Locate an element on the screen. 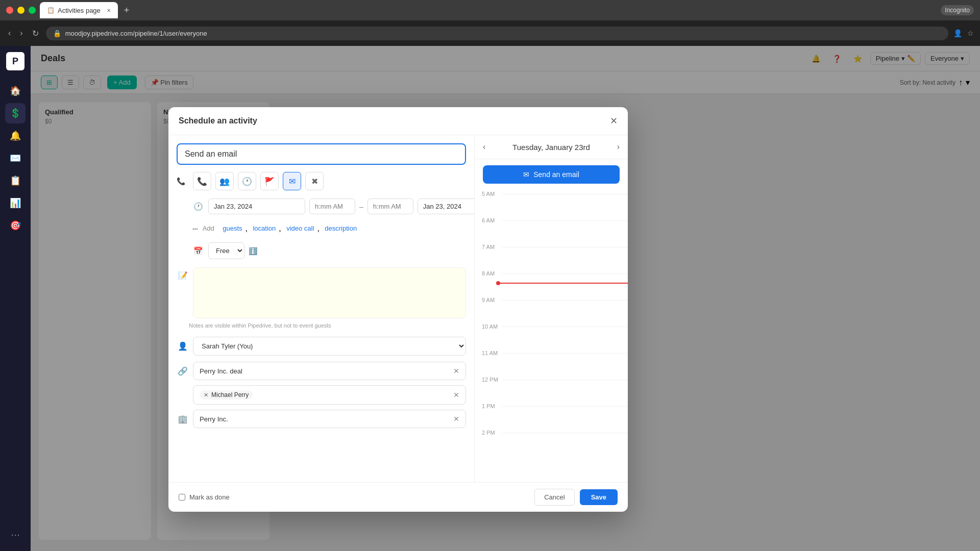  clear-company-btn: ✕ is located at coordinates (456, 419).